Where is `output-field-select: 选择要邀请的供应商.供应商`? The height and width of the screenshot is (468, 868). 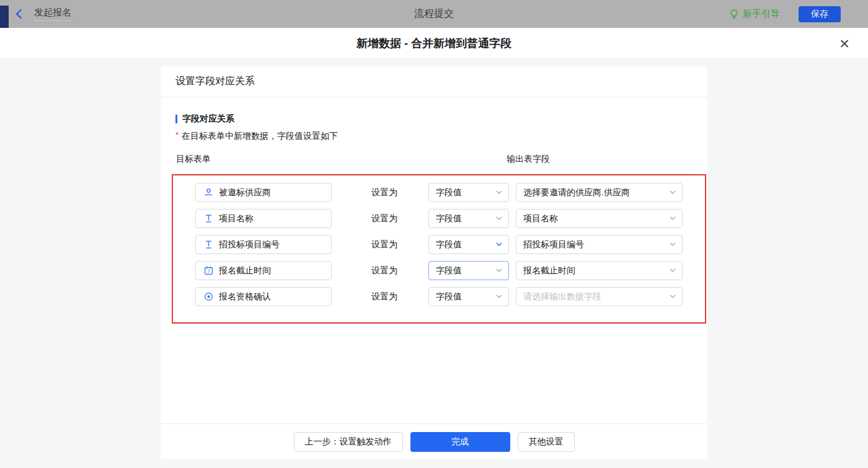 output-field-select: 选择要邀请的供应商.供应商 is located at coordinates (599, 192).